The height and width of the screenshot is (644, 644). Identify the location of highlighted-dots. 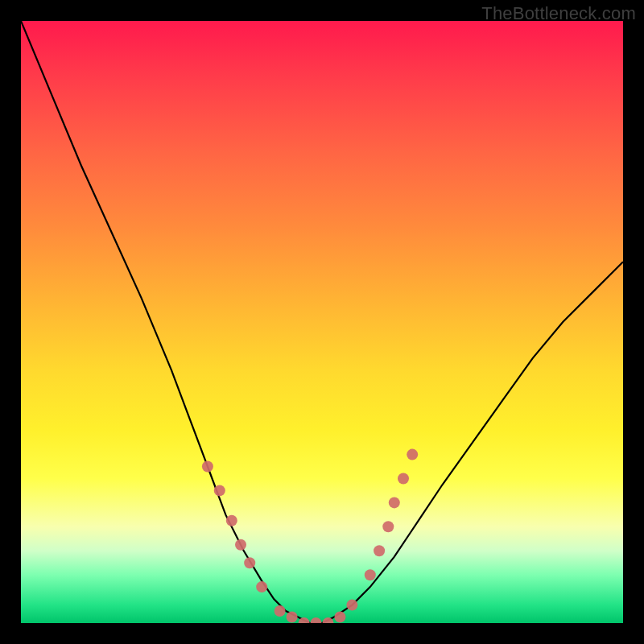
(310, 536).